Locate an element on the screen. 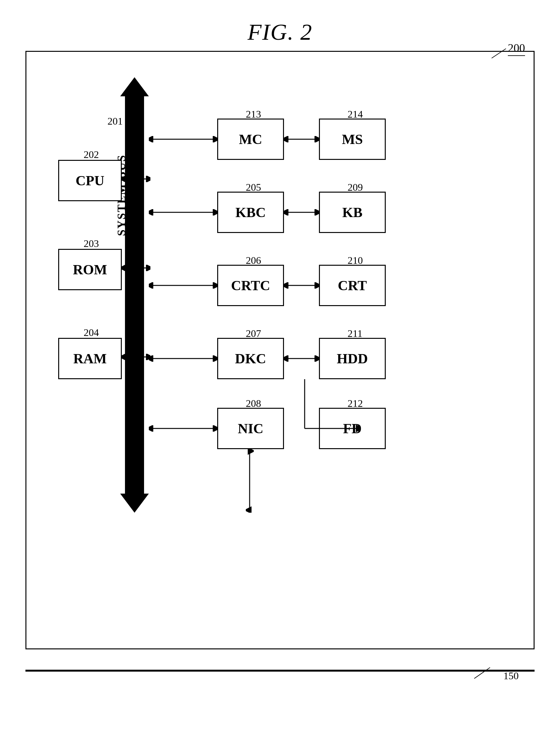 Image resolution: width=560 pixels, height=732 pixels. dkc-hdd-arrow is located at coordinates (301, 359).